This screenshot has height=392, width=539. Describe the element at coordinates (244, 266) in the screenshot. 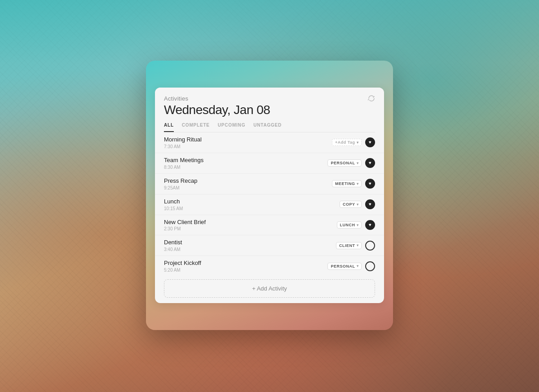

I see `activity-info: Project Kickoff5:20 AM` at that location.